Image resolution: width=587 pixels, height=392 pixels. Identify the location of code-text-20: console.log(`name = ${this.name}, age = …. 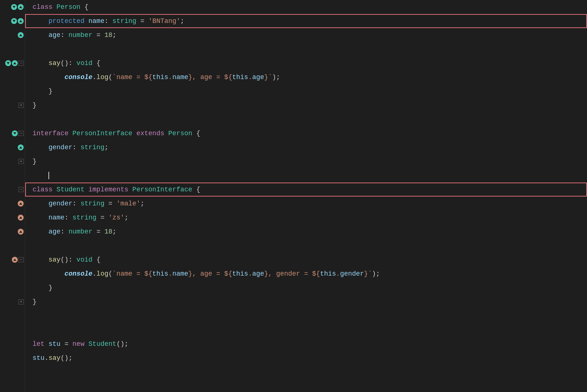
(206, 274).